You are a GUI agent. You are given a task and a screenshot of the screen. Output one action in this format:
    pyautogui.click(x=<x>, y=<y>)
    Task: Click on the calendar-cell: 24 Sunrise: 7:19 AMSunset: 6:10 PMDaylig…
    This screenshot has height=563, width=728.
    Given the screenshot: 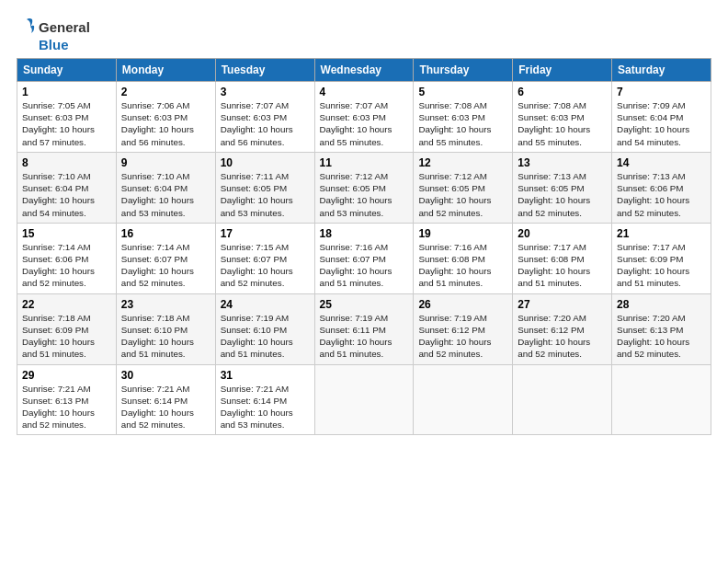 What is the action you would take?
    pyautogui.click(x=265, y=329)
    